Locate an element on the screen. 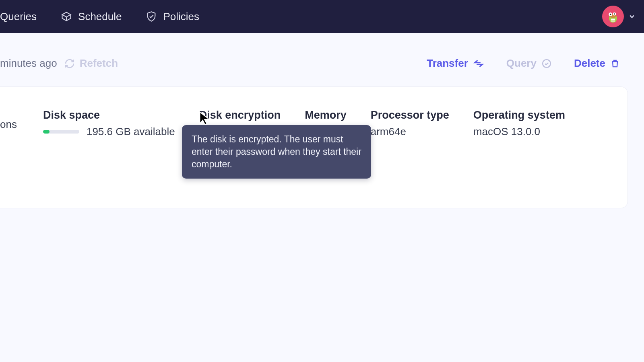 Image resolution: width=644 pixels, height=362 pixels. last-fetched-text: minutes ago is located at coordinates (29, 64).